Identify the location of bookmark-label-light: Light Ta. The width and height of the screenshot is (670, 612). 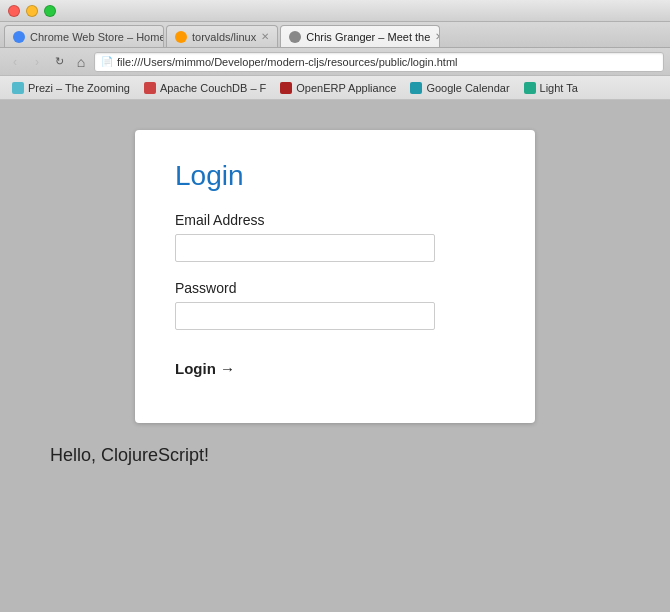
(559, 88).